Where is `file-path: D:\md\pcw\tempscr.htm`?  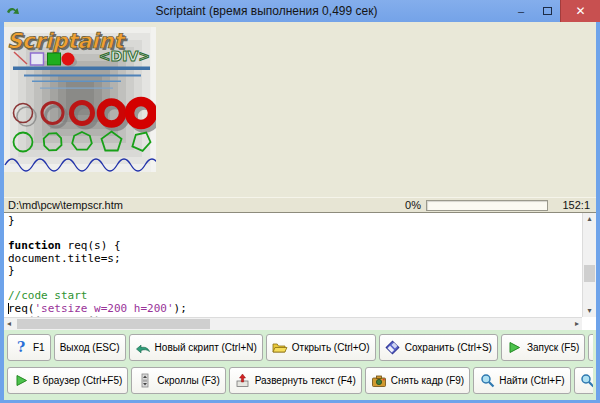 file-path: D:\md\pcw\tempscr.htm is located at coordinates (206, 205).